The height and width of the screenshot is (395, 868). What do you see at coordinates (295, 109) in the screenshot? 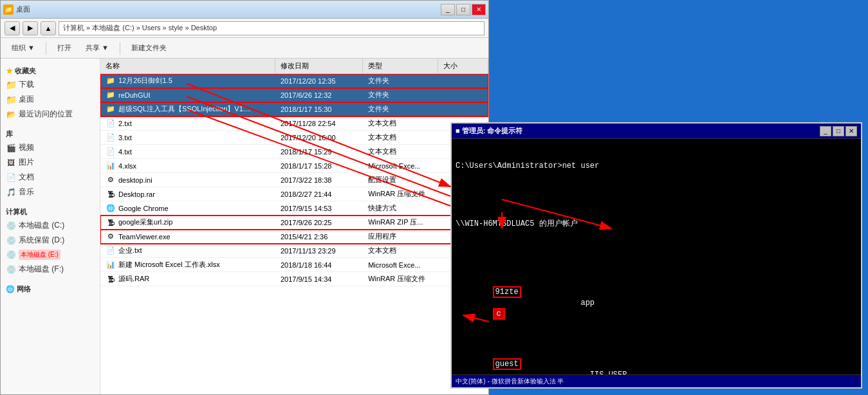
I see `table-row: 📁 超级SQL注入工具【SSQLInjection】V1.... 2018/1/…` at bounding box center [295, 109].